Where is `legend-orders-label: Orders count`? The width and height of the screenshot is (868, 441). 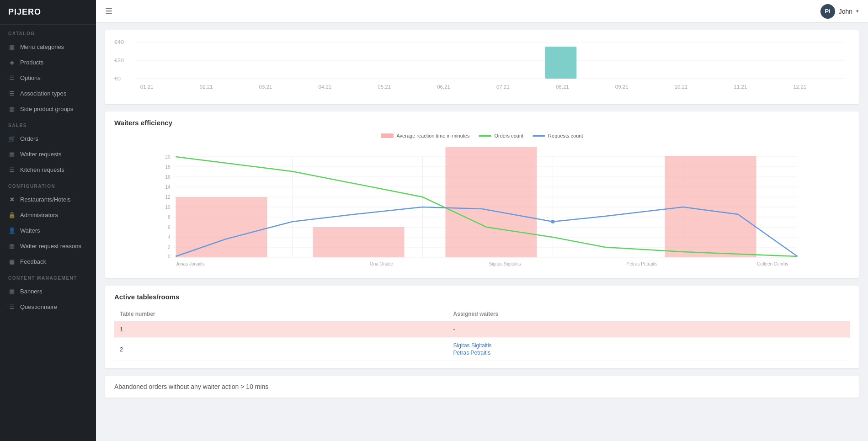
legend-orders-label: Orders count is located at coordinates (509, 136).